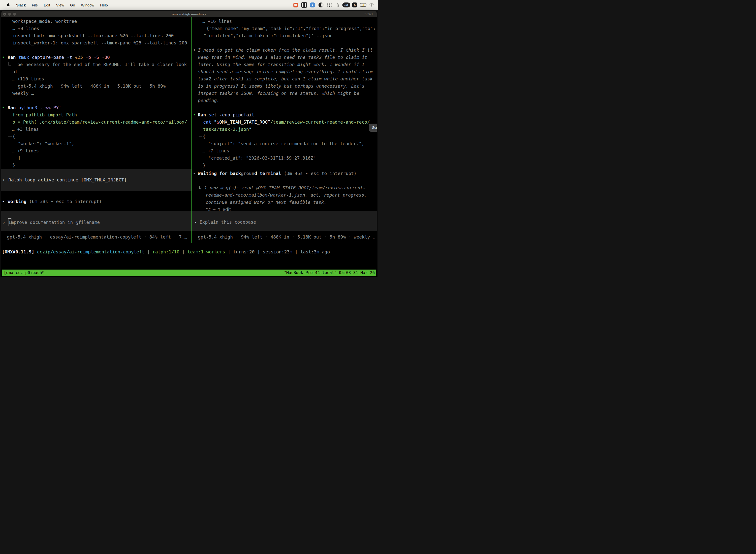 The width and height of the screenshot is (756, 554). Describe the element at coordinates (335, 5) in the screenshot. I see `menu-bar-status-icons: ..61 A ⚡` at that location.